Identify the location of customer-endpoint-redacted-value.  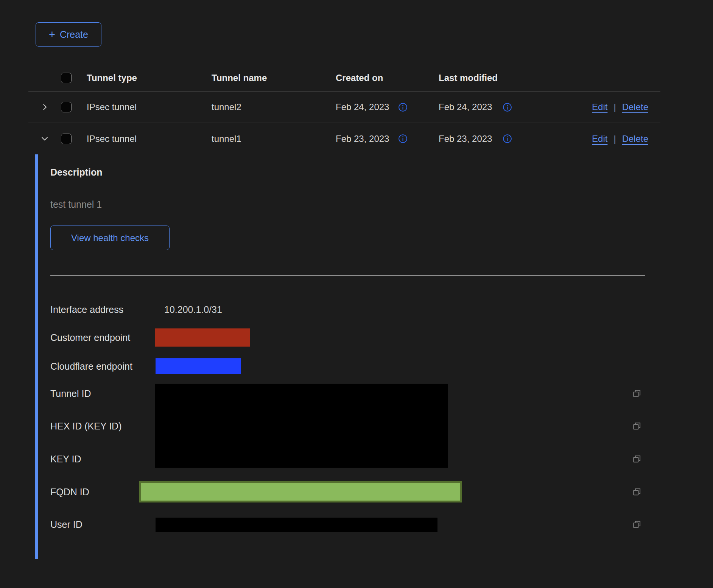
(202, 338).